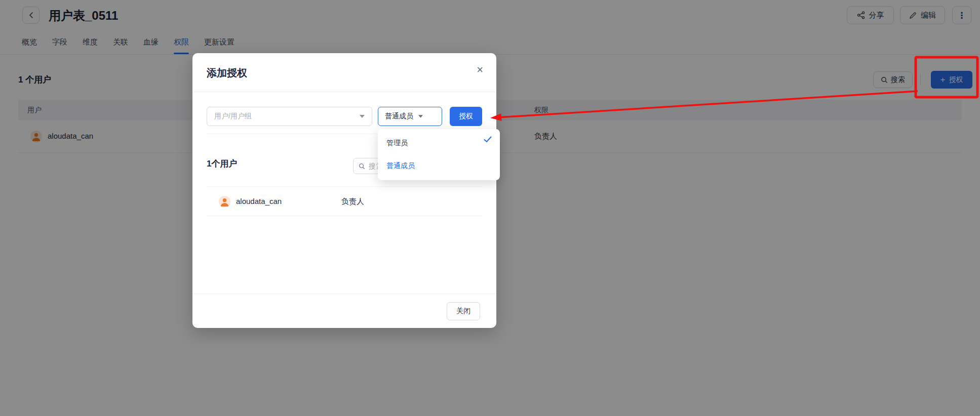 The width and height of the screenshot is (980, 416). Describe the element at coordinates (488, 140) in the screenshot. I see `check-icon` at that location.